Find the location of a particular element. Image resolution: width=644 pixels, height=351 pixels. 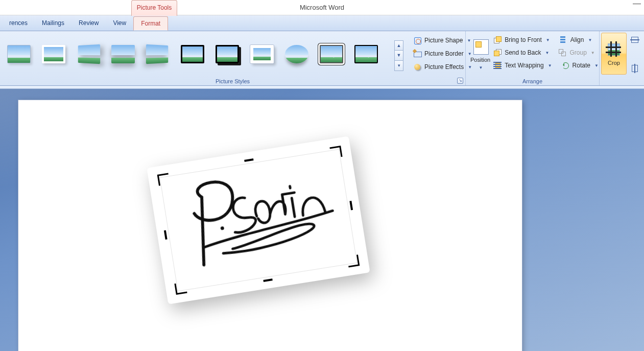

align-icon is located at coordinates (563, 40).